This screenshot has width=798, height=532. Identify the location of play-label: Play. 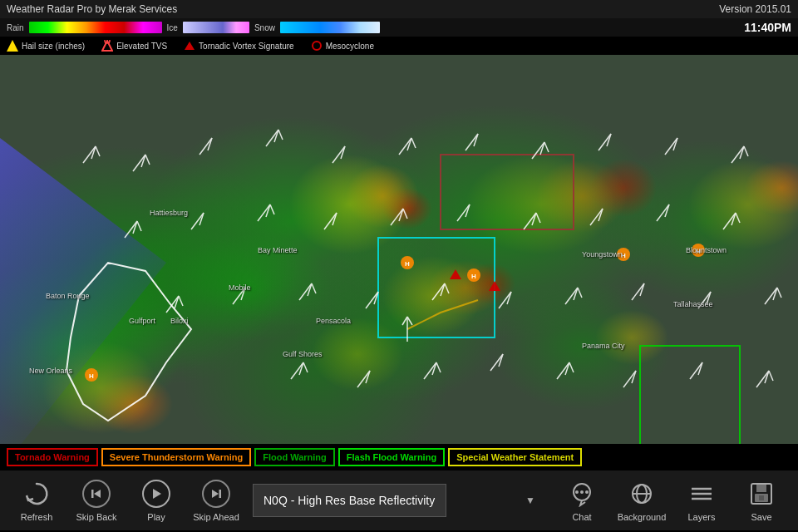
(156, 517).